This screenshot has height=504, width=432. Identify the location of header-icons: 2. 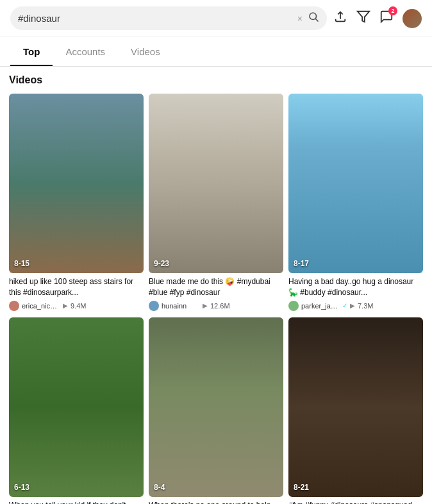
(378, 19).